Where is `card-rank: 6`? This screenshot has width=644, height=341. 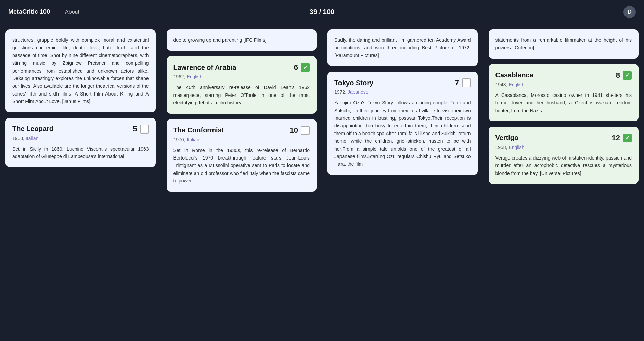 card-rank: 6 is located at coordinates (296, 67).